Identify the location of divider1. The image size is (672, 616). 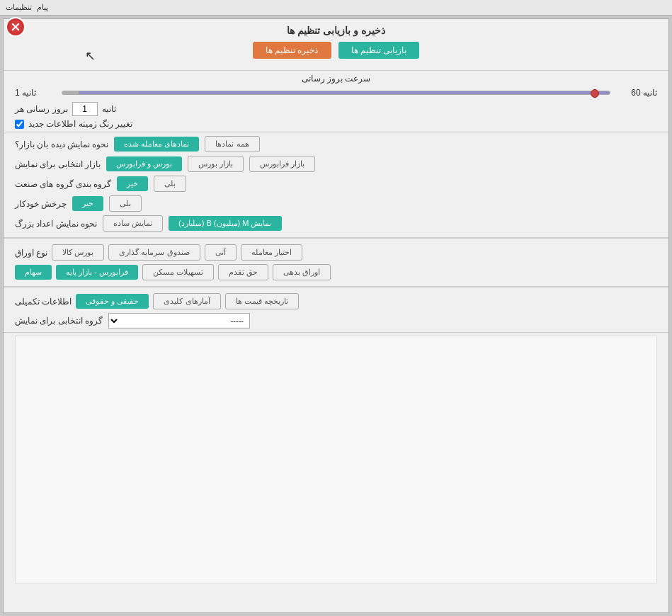
(336, 132).